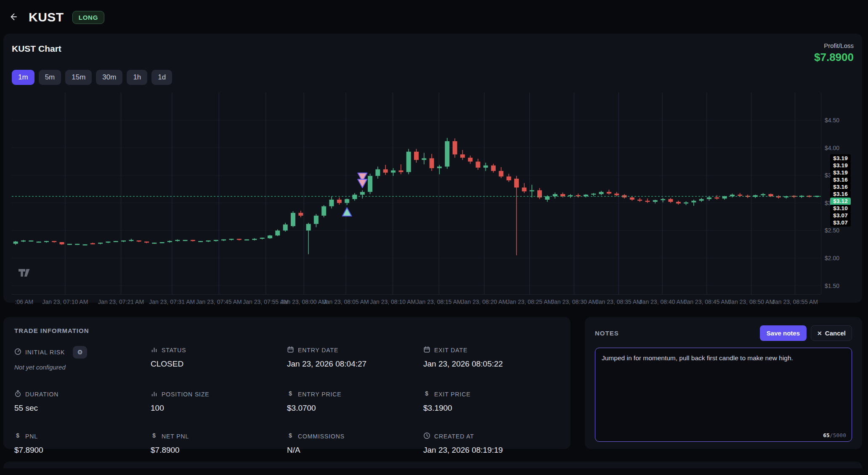 The image size is (868, 475). I want to click on chart-title: KUST Chart, so click(37, 48).